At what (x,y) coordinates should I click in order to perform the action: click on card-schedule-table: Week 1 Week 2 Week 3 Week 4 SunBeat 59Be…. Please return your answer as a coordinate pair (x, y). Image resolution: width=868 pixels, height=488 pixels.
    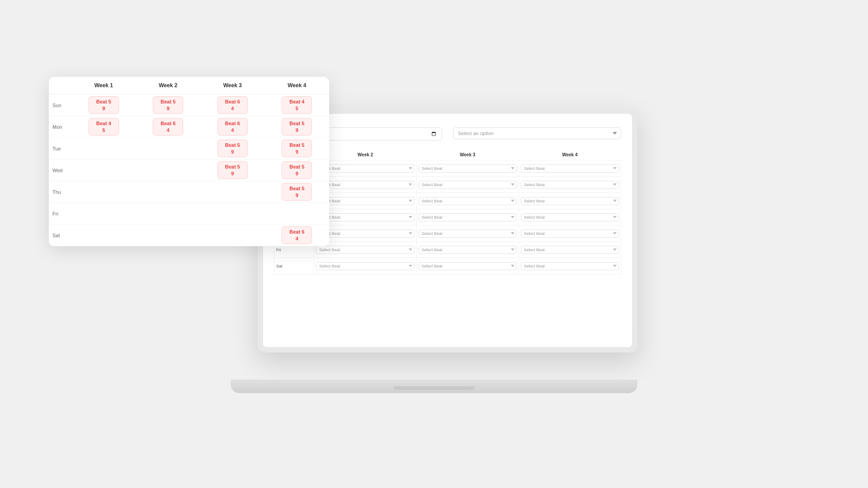
    Looking at the image, I should click on (189, 162).